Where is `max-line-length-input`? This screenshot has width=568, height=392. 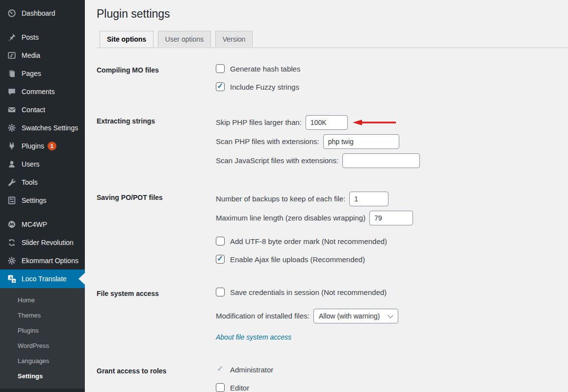 max-line-length-input is located at coordinates (391, 218).